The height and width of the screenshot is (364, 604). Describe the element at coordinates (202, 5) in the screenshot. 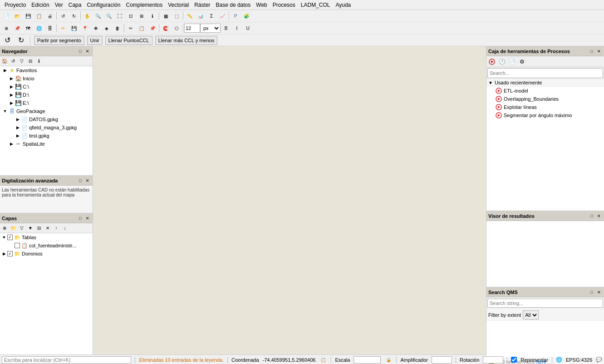

I see `menu-raster: Ráster` at that location.